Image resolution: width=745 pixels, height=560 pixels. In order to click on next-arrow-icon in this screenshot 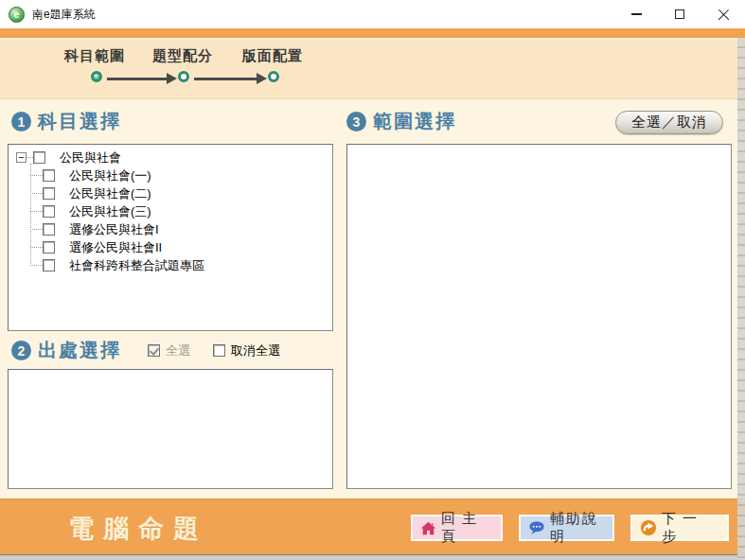, I will do `click(648, 528)`.